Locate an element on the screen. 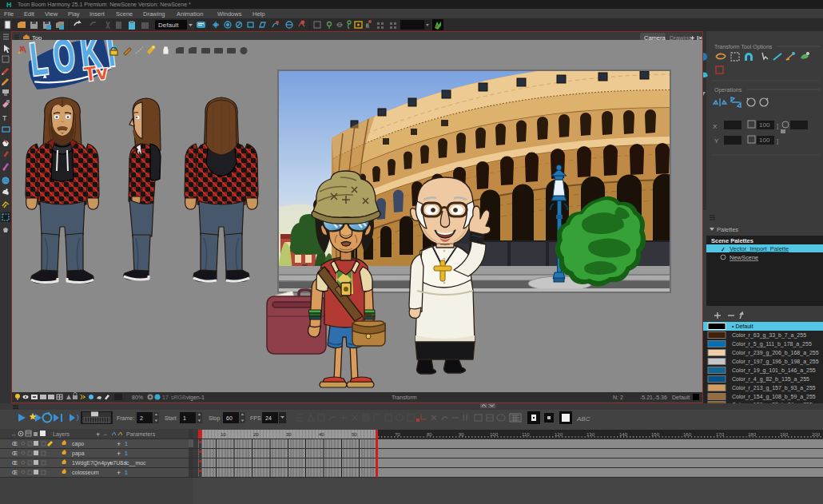 This screenshot has width=823, height=504. svg-text: 80 is located at coordinates (430, 435).